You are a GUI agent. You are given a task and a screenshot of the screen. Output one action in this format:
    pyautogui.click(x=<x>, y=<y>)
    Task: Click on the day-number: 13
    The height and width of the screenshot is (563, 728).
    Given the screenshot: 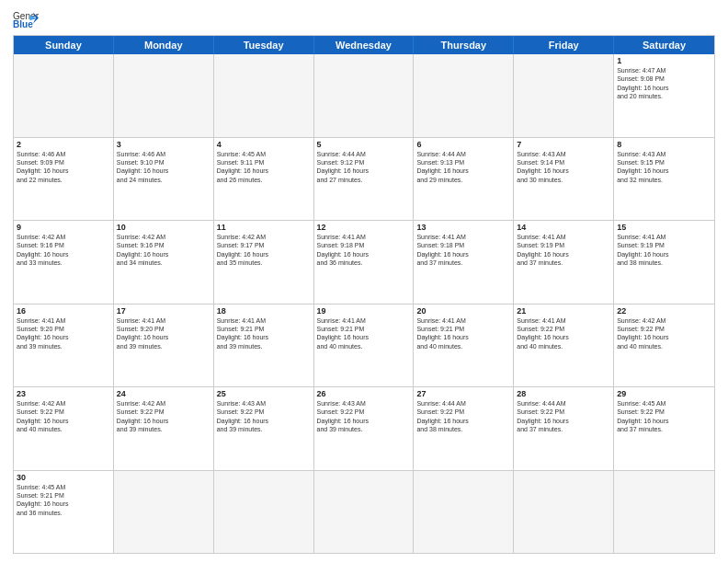 What is the action you would take?
    pyautogui.click(x=463, y=227)
    